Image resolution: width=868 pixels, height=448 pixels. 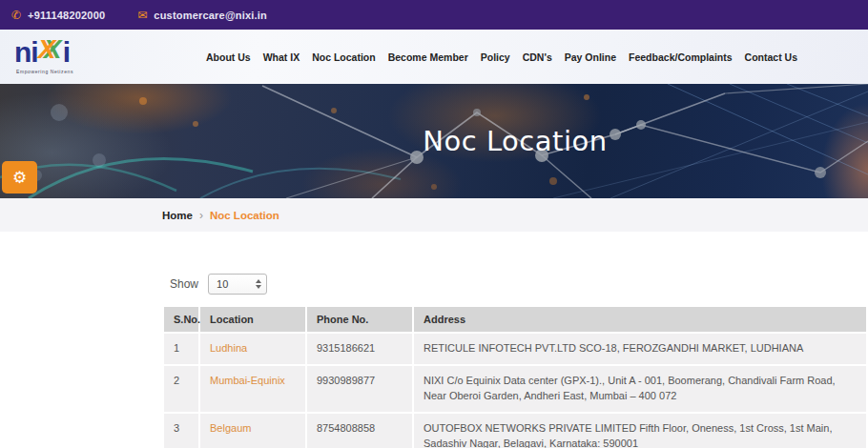 What do you see at coordinates (51, 52) in the screenshot?
I see `logo-x-mark: X X` at bounding box center [51, 52].